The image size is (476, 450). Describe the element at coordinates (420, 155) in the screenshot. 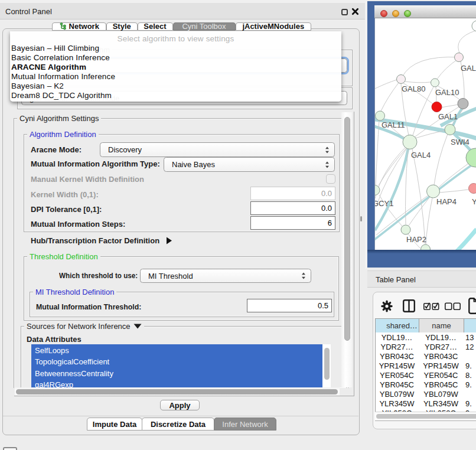

I see `svg-text: GAL4` at that location.